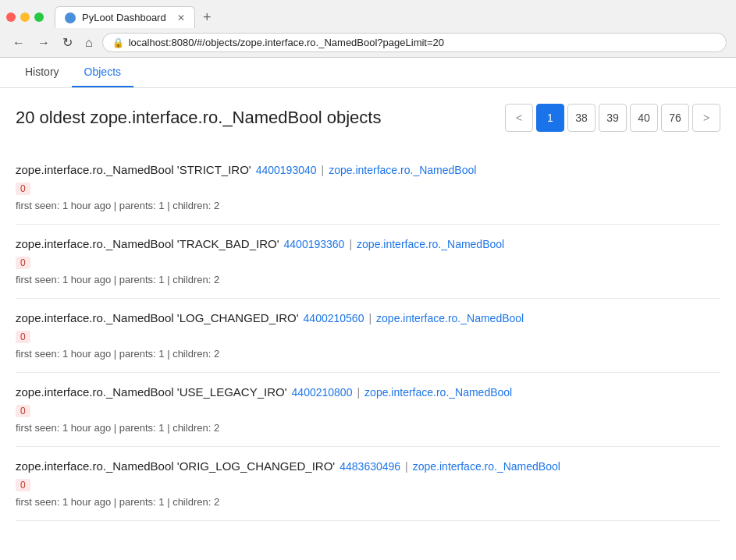 This screenshot has height=560, width=736. Describe the element at coordinates (322, 392) in the screenshot. I see `object-address-link: 4400210800` at that location.